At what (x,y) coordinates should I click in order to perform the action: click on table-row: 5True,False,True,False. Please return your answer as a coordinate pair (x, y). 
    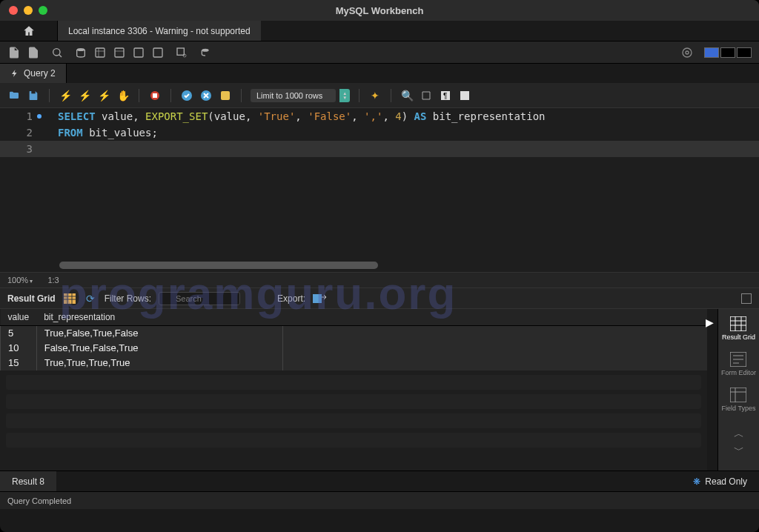
    Looking at the image, I should click on (354, 333).